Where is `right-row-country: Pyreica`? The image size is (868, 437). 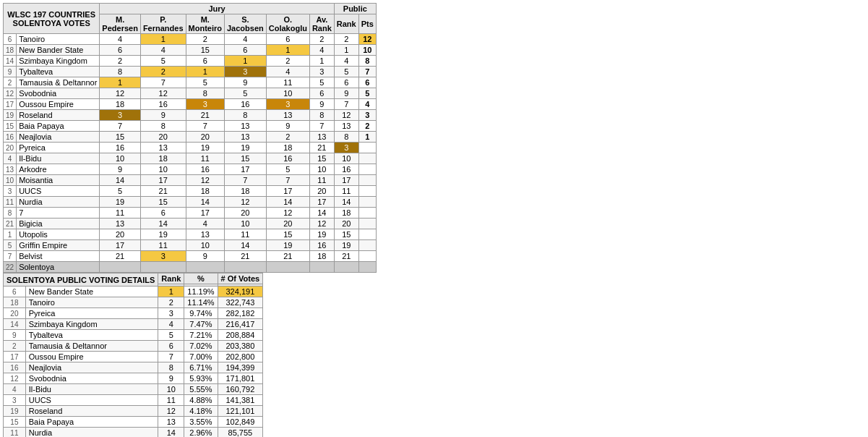 right-row-country: Pyreica is located at coordinates (92, 314).